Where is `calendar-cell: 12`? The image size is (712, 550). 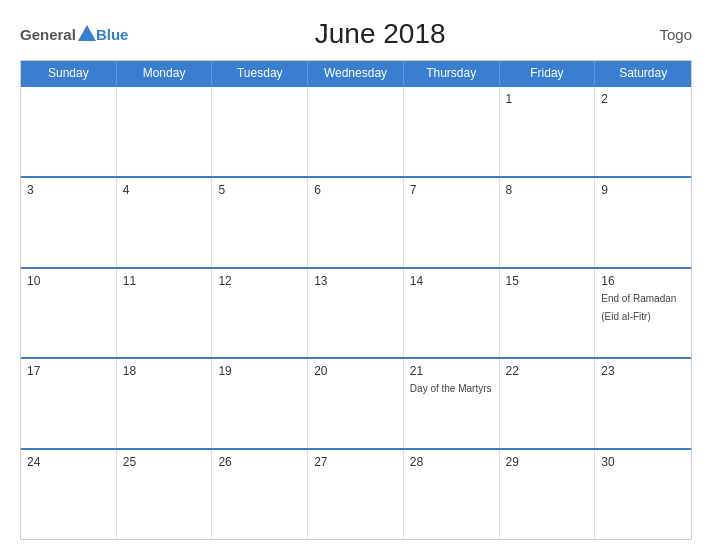
calendar-cell: 12 is located at coordinates (260, 314).